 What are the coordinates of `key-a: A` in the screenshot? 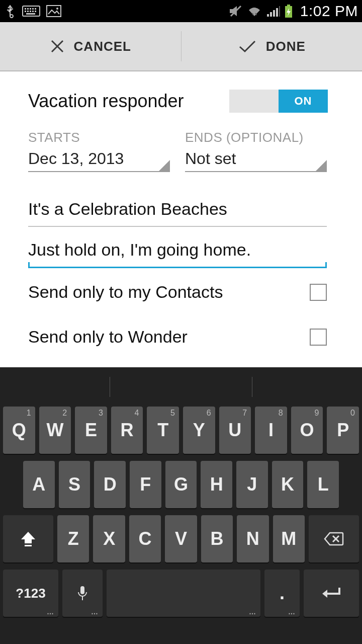 It's located at (39, 485).